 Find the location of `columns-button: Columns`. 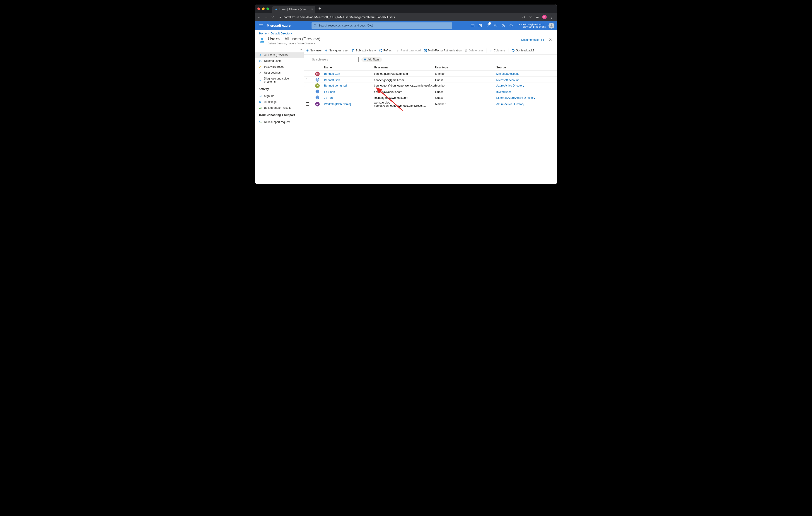

columns-button: Columns is located at coordinates (497, 51).